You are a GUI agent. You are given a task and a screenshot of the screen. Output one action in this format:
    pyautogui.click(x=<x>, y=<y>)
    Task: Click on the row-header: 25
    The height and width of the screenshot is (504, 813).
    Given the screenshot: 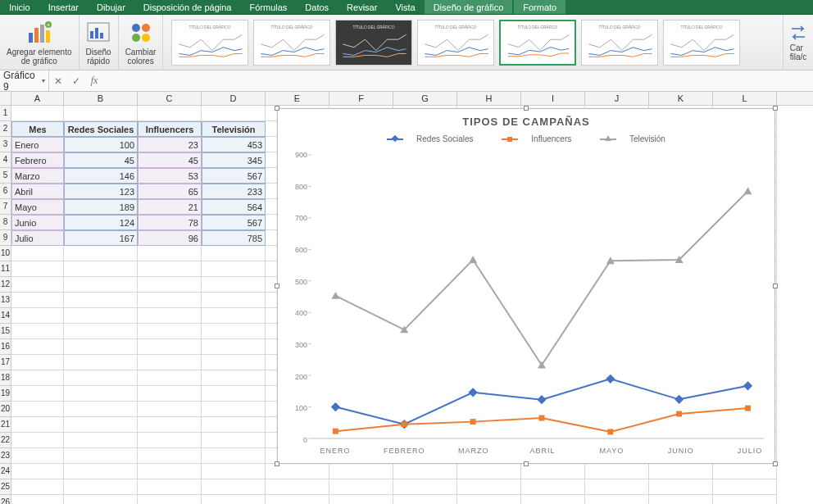 What is the action you would take?
    pyautogui.click(x=5, y=487)
    